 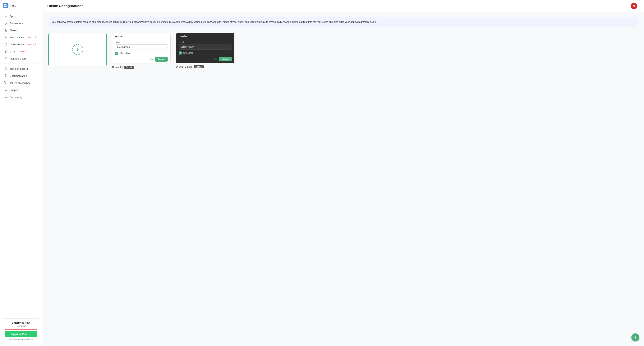 What do you see at coordinates (142, 36) in the screenshot?
I see `light-theme-header: Header` at bounding box center [142, 36].